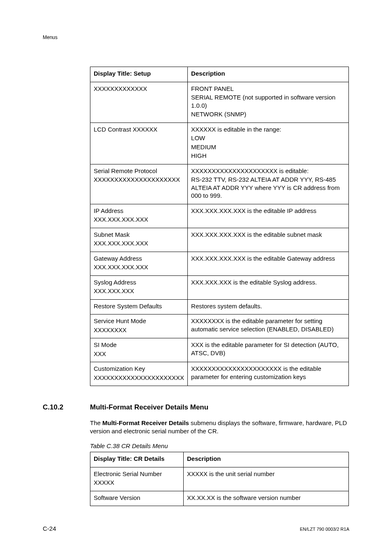 Image resolution: width=392 pixels, height=555 pixels. I want to click on table-cell-line: XXXXXXXXXXXXXXXXXXXXX is editable:, so click(268, 171).